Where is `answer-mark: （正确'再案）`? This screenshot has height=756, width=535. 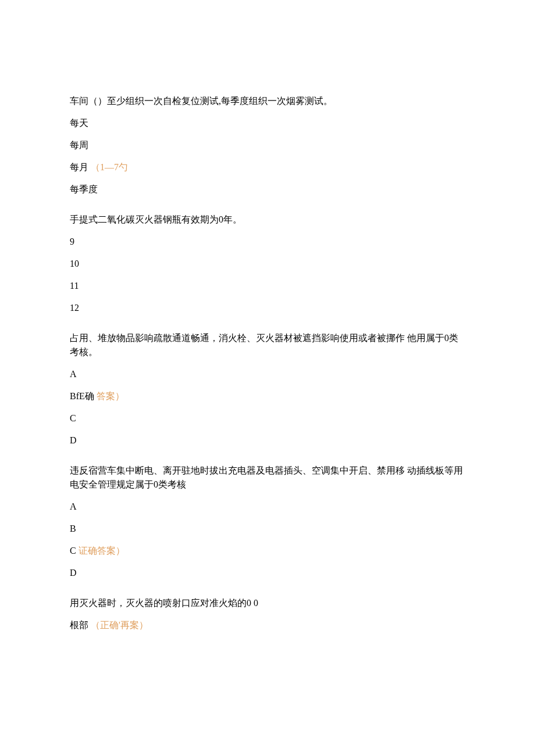 answer-mark: （正确'再案） is located at coordinates (120, 625).